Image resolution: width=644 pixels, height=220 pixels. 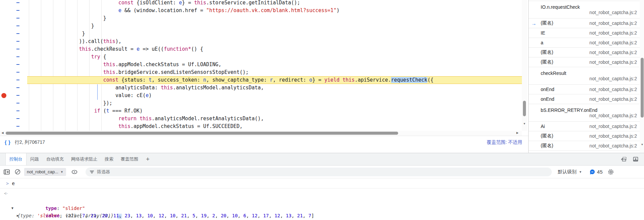 I want to click on object-property-row: ▶[[Prototype]]: Object, so click(x=322, y=216).